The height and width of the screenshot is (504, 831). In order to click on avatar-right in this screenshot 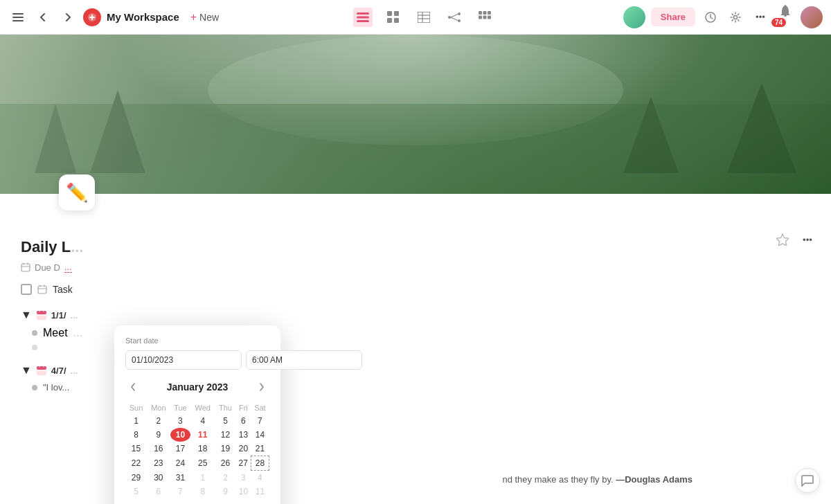, I will do `click(812, 17)`.